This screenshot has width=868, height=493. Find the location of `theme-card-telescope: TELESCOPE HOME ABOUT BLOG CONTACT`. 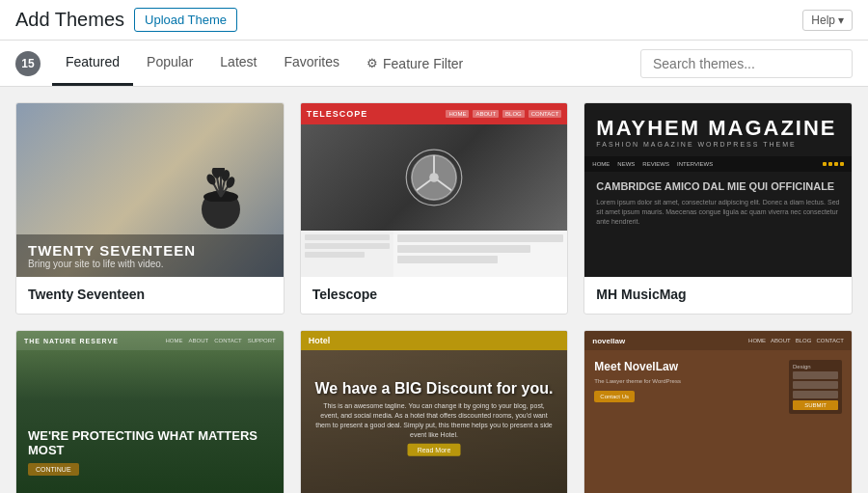

theme-card-telescope: TELESCOPE HOME ABOUT BLOG CONTACT is located at coordinates (434, 208).